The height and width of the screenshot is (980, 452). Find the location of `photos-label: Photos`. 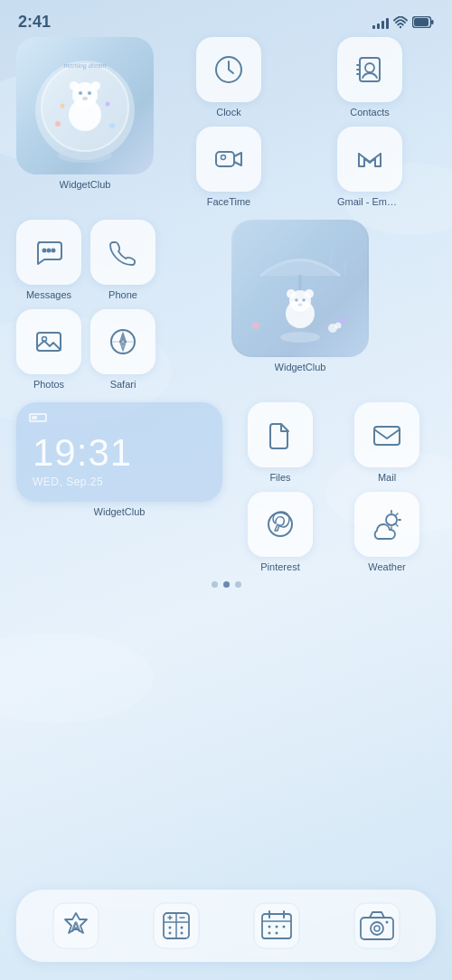

photos-label: Photos is located at coordinates (49, 384).